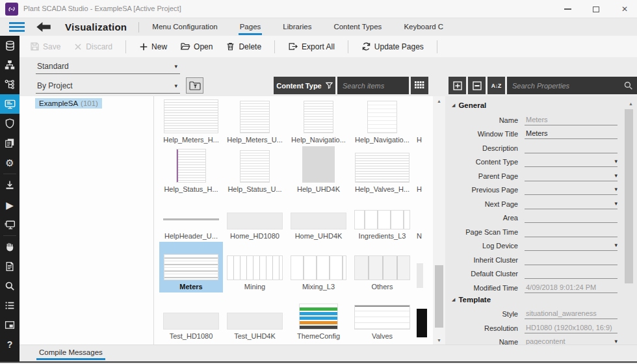  Describe the element at coordinates (10, 104) in the screenshot. I see `sidebar-item-visualization` at that location.